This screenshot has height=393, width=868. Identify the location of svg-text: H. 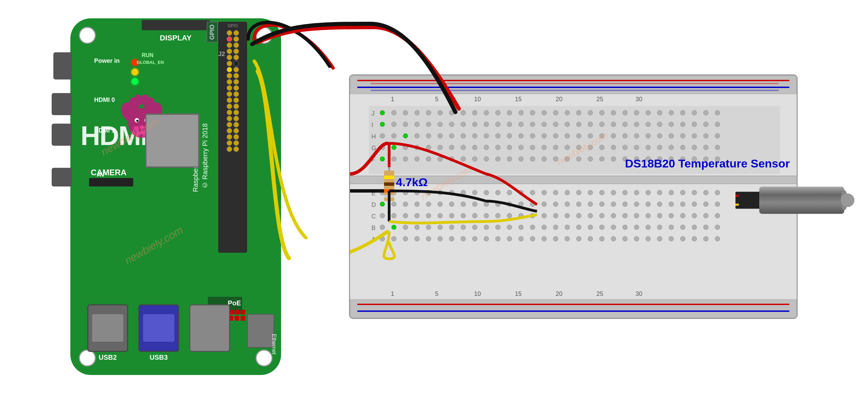
(374, 137).